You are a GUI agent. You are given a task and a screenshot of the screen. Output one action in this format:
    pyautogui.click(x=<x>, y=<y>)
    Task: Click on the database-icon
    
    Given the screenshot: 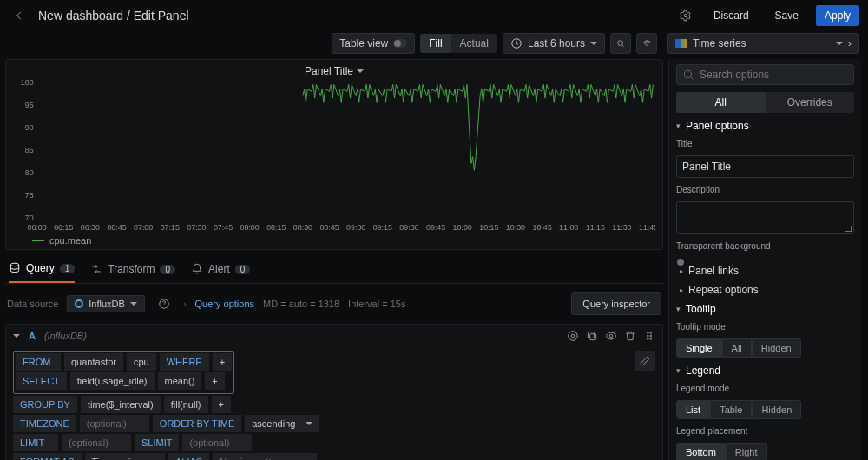 What is the action you would take?
    pyautogui.click(x=15, y=268)
    